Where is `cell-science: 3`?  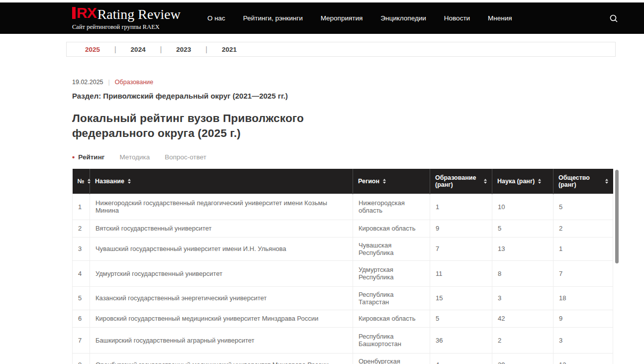 cell-science: 3 is located at coordinates (523, 298).